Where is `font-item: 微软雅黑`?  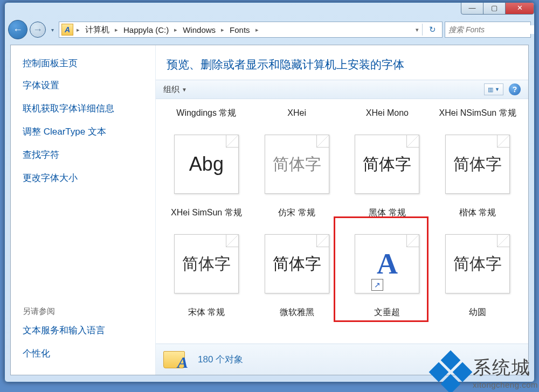
font-item: 微软雅黑 is located at coordinates (297, 325).